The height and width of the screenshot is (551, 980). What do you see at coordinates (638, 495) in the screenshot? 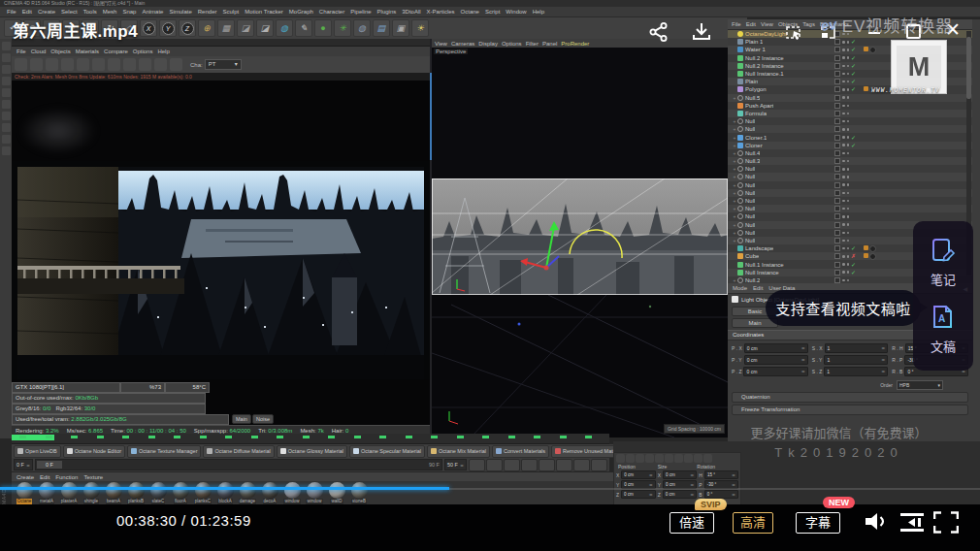
I see `pos-field: 0 cm◂▸` at bounding box center [638, 495].